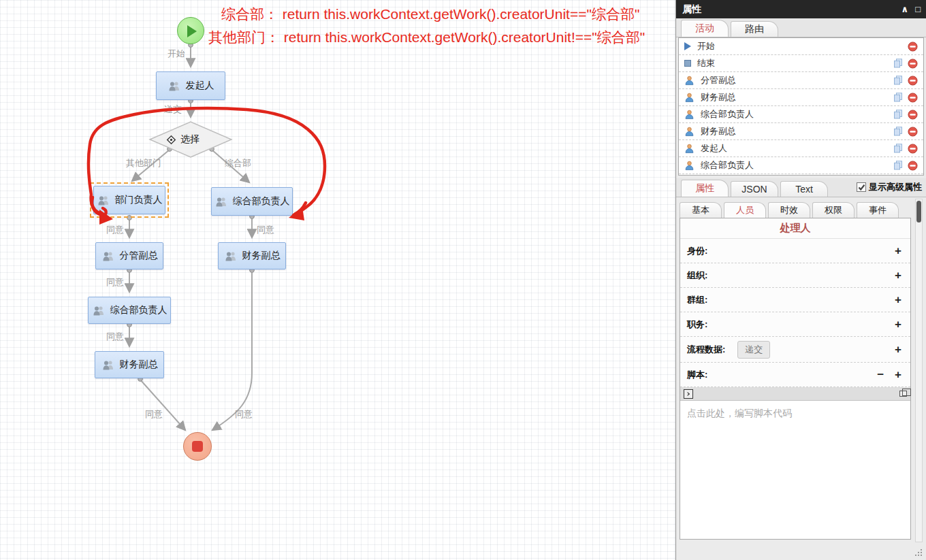 This screenshot has height=560, width=926. I want to click on add-group-button: +, so click(898, 299).